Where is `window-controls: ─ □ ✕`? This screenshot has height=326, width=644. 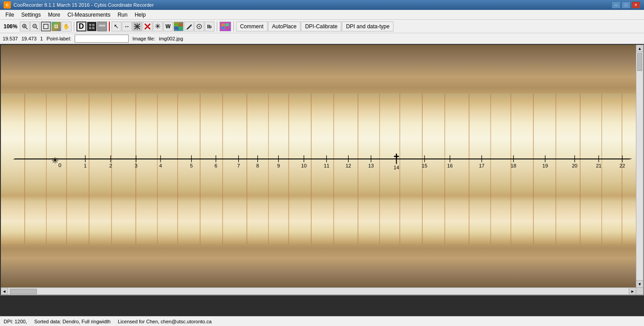 window-controls: ─ □ ✕ is located at coordinates (626, 5).